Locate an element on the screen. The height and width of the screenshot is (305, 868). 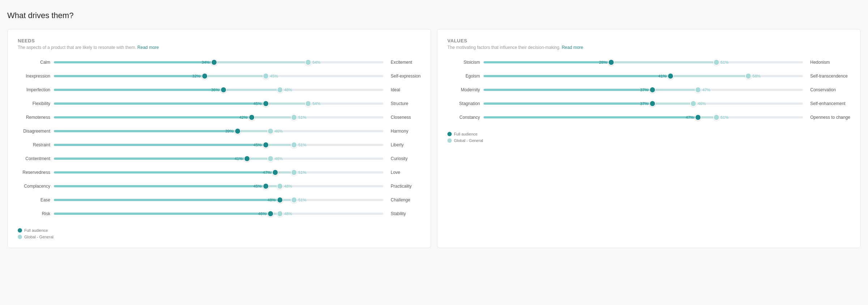
opposite-label: Self-transcendence is located at coordinates (830, 76).